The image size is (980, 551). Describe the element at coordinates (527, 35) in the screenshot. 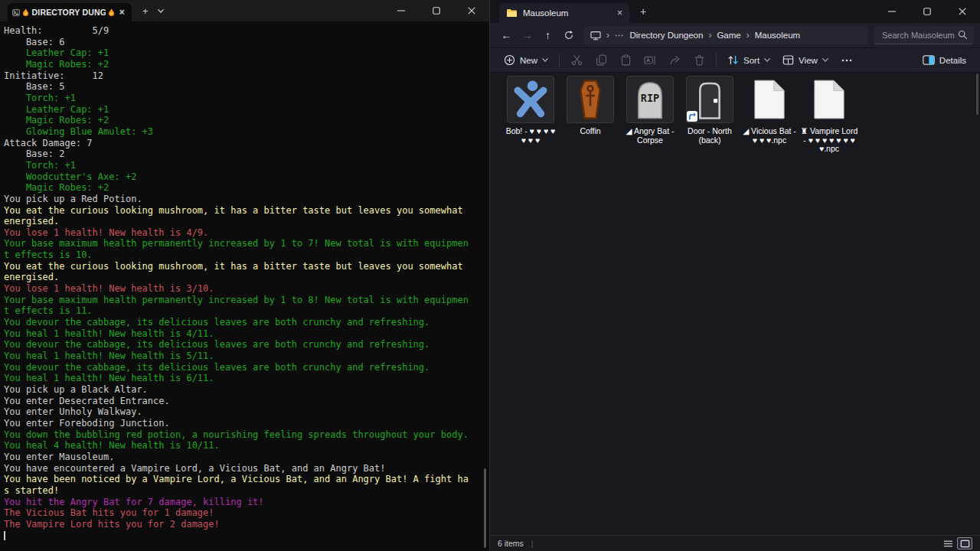

I see `forward-button: →` at that location.